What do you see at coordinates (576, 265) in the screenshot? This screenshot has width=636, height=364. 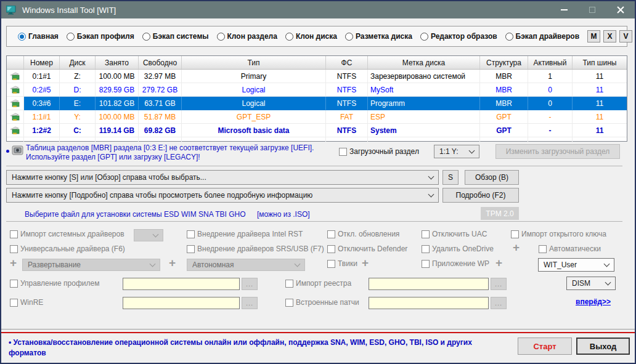 I see `user-select: WIT_User` at bounding box center [576, 265].